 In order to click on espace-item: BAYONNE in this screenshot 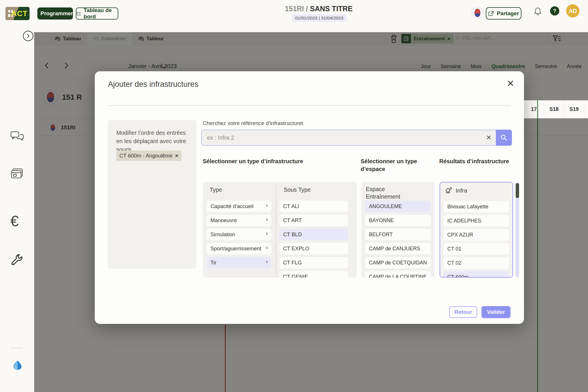, I will do `click(398, 220)`.